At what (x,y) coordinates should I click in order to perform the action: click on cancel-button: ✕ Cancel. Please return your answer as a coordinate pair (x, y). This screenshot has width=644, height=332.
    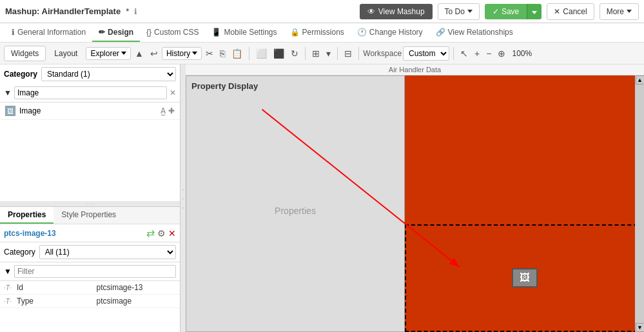
    Looking at the image, I should click on (570, 12).